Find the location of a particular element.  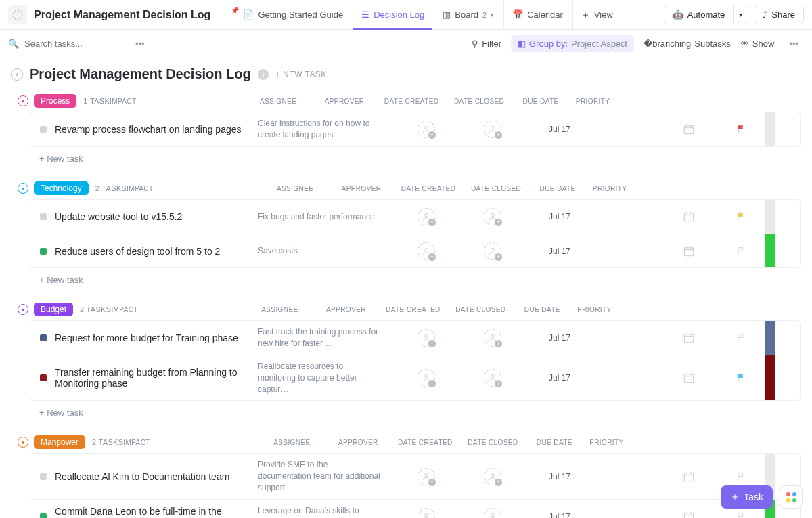

filter-button: ⚲ Filter is located at coordinates (487, 43).